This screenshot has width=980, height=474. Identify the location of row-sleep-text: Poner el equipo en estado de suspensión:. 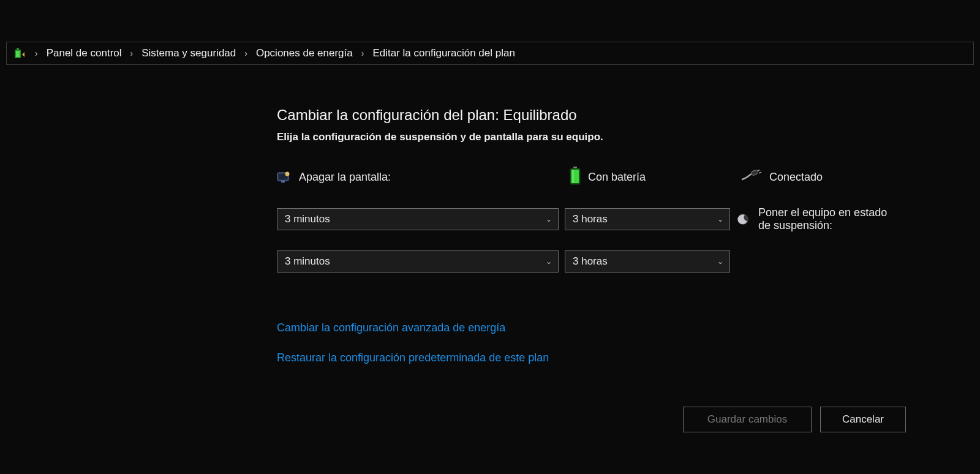
(830, 219).